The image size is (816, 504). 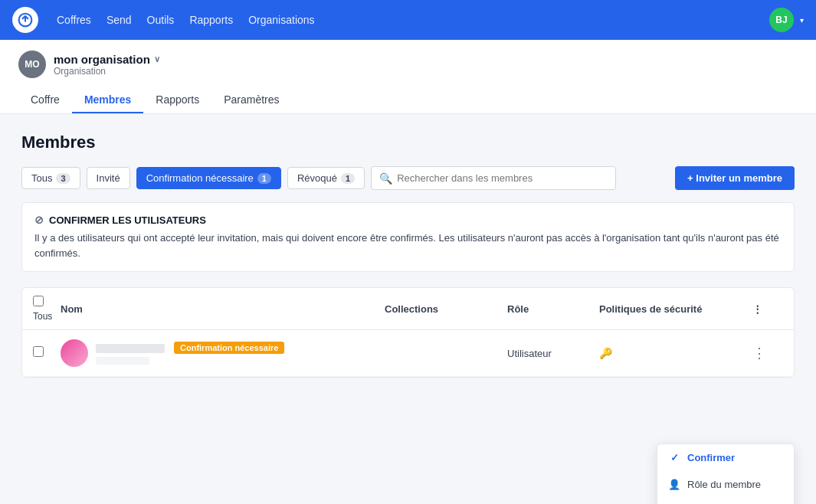 I want to click on page-title: Membres, so click(x=408, y=142).